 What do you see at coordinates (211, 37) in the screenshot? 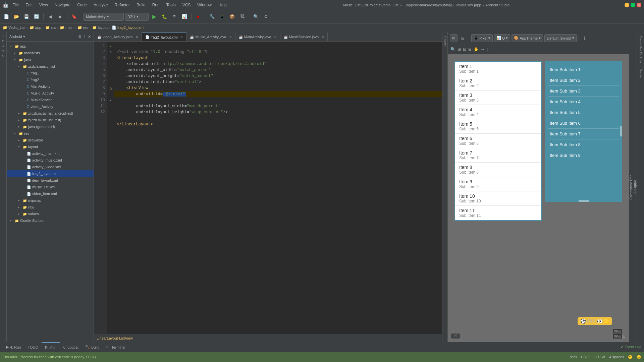
I see `tab-music-activity: ☕ Music_Activity.java ✕` at bounding box center [211, 37].